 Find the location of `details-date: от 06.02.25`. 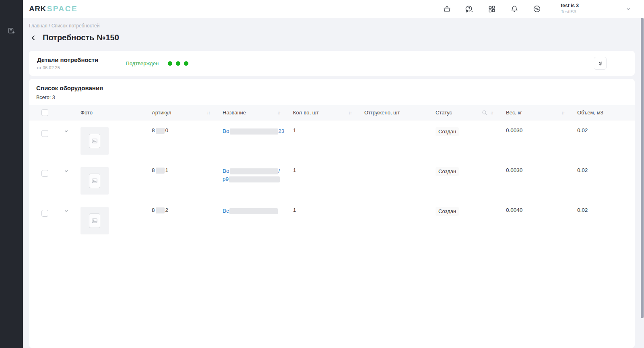

details-date: от 06.02.25 is located at coordinates (68, 68).